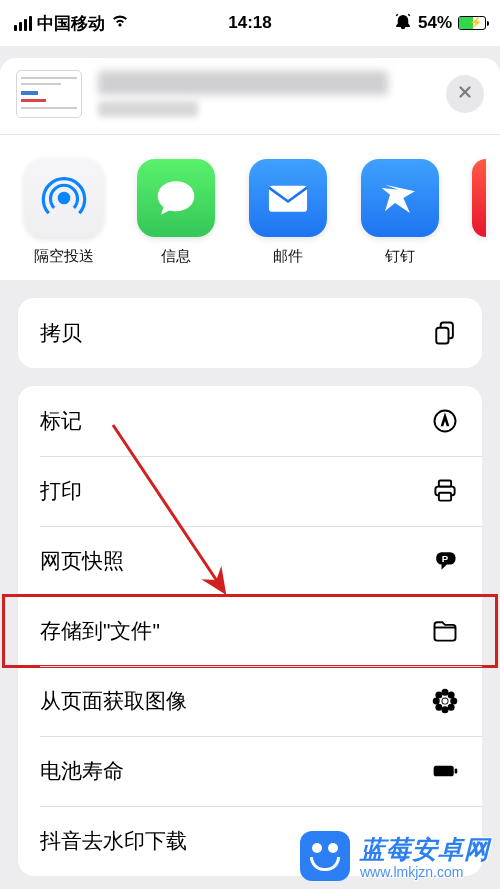 This screenshot has width=500, height=889. What do you see at coordinates (465, 94) in the screenshot?
I see `close-icon` at bounding box center [465, 94].